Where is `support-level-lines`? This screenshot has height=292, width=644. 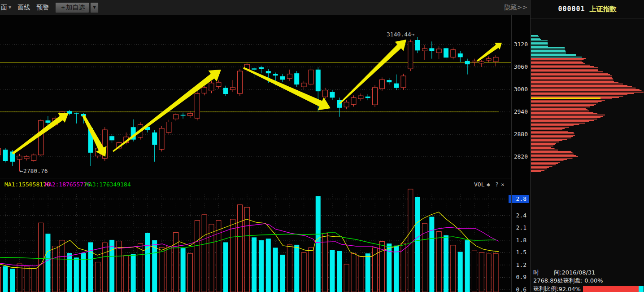 support-level-lines is located at coordinates (256, 87).